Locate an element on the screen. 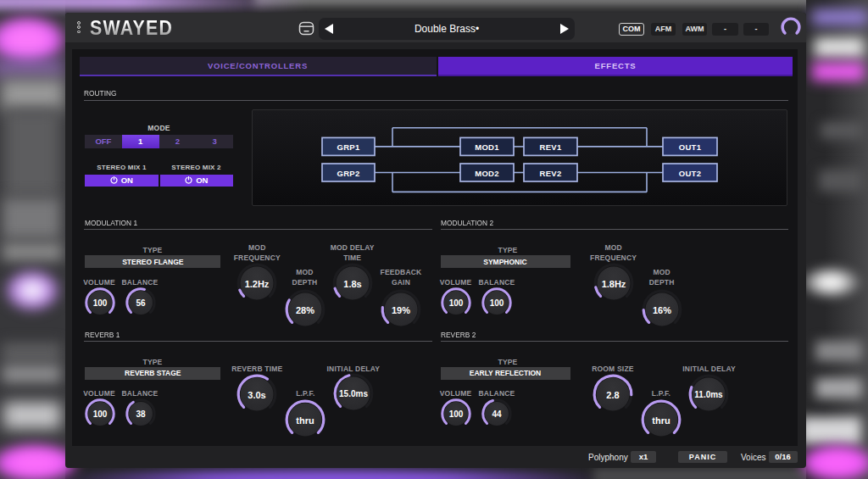 Image resolution: width=868 pixels, height=479 pixels. svg-text: GRP2 is located at coordinates (348, 173).